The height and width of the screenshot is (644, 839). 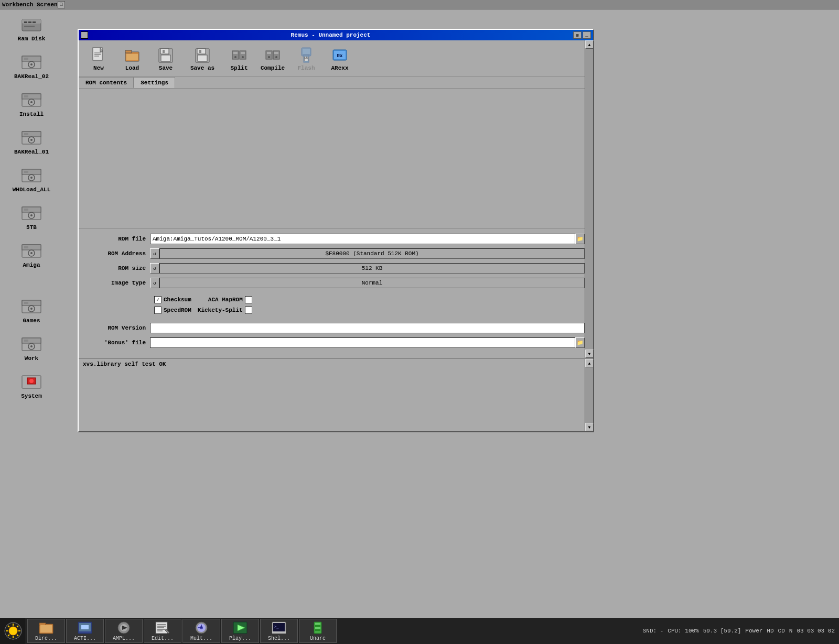 What do you see at coordinates (420, 631) in the screenshot?
I see `taskbar: Dire... ACTI... AMPL...` at bounding box center [420, 631].